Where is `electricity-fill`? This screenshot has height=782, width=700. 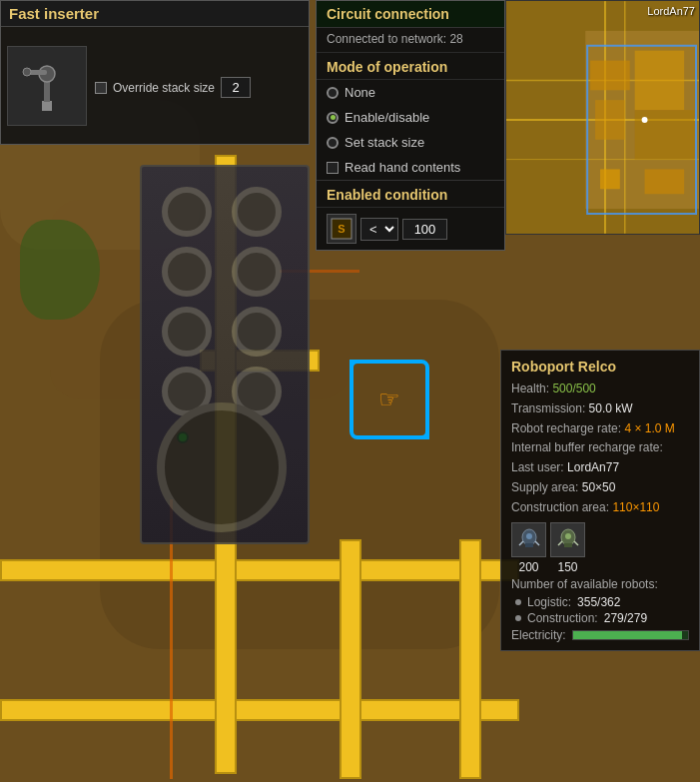 electricity-fill is located at coordinates (628, 635).